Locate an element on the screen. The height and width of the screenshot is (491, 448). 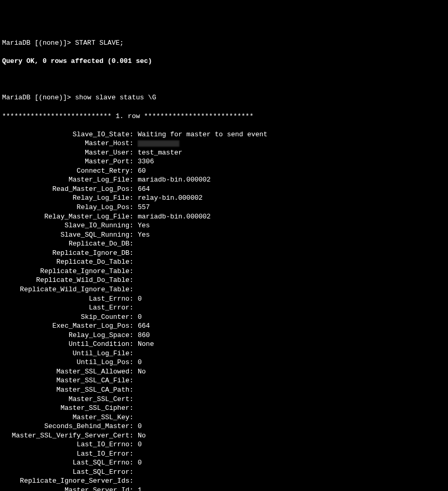
status-value: mariadb-bin.000002 is located at coordinates (174, 217).